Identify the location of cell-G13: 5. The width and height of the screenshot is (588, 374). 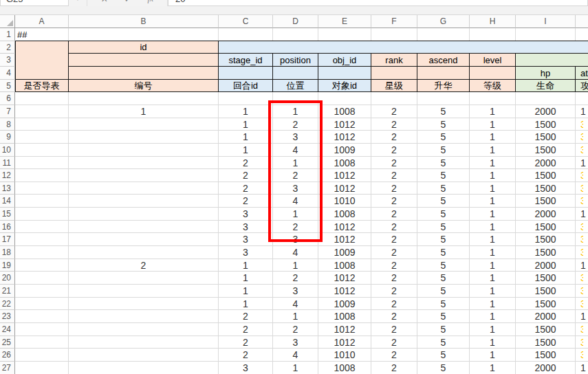
(444, 188).